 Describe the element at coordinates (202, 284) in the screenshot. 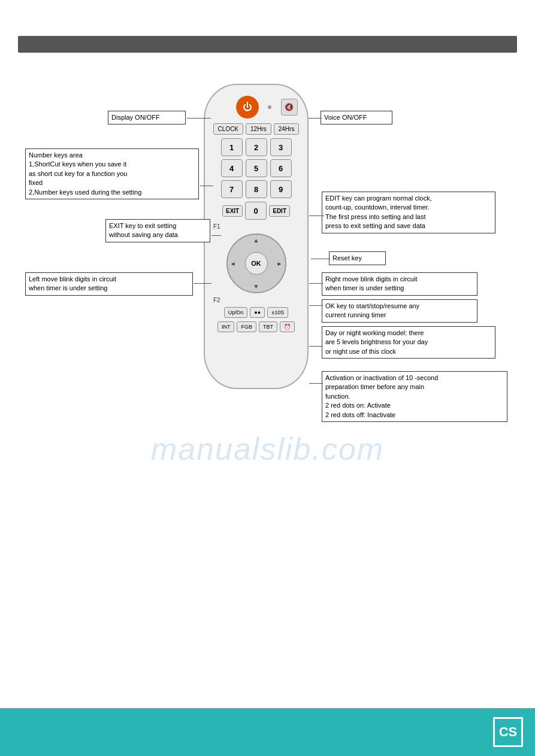

I see `left-move-line` at that location.